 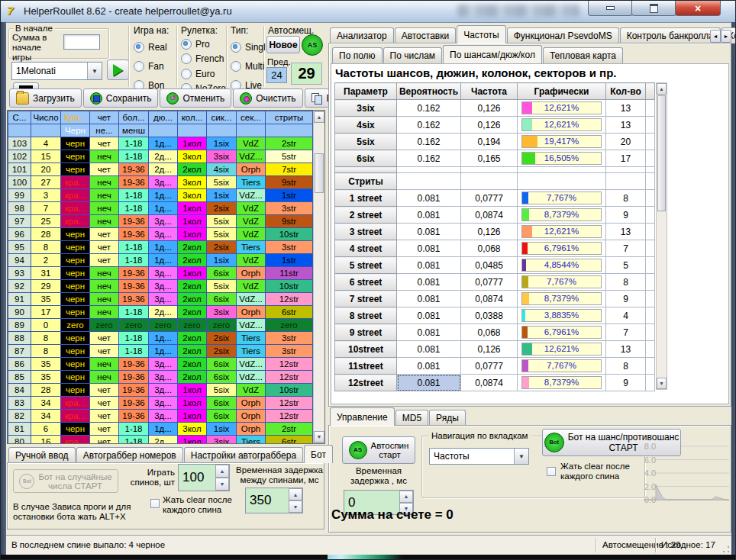 I want to click on freq-count-cell: 4, so click(x=626, y=316).